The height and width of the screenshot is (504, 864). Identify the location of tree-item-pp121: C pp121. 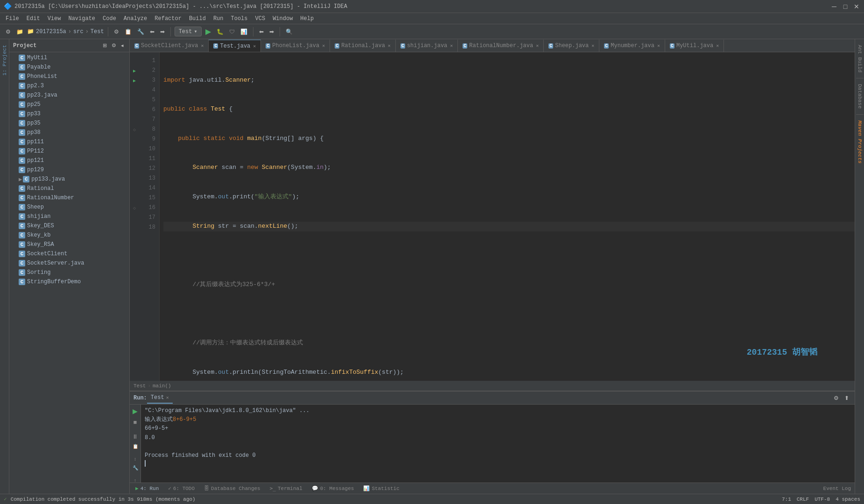
(69, 161).